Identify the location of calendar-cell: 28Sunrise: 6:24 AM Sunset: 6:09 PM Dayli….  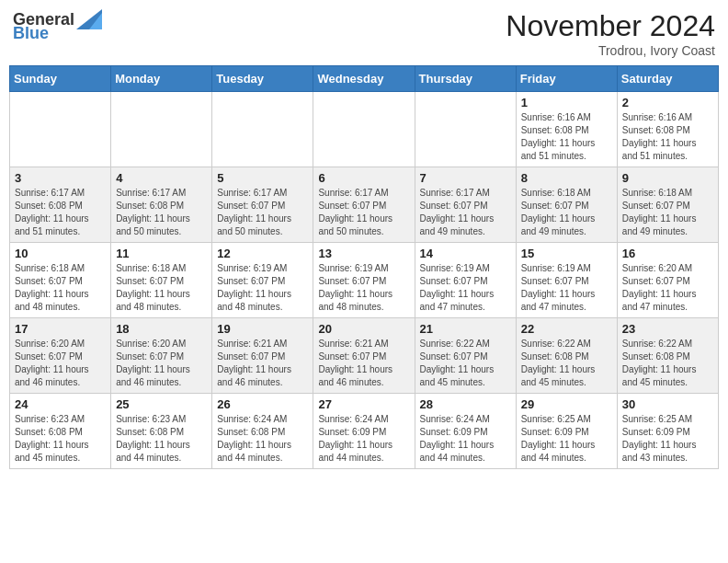
(465, 431).